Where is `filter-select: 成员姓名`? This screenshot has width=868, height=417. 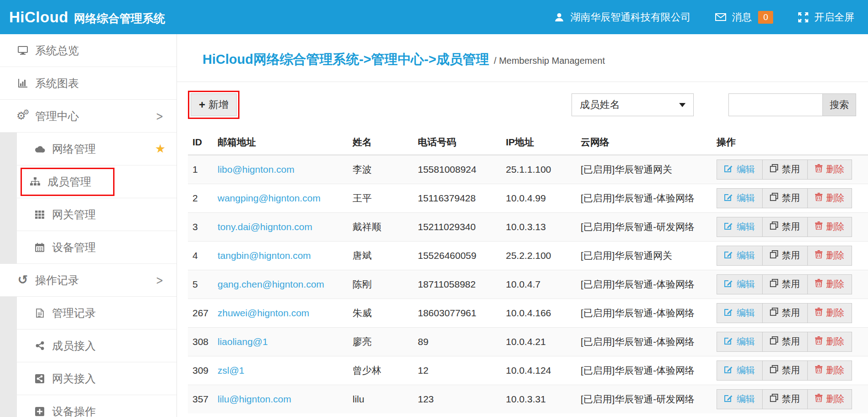
filter-select: 成员姓名 is located at coordinates (633, 105).